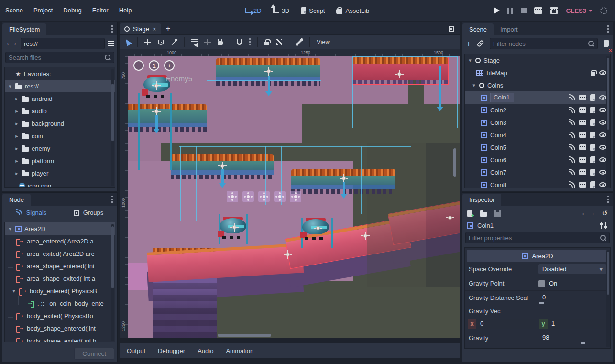 This screenshot has height=364, width=615. I want to click on tree-item-favorites: ★Favorites:, so click(60, 74).